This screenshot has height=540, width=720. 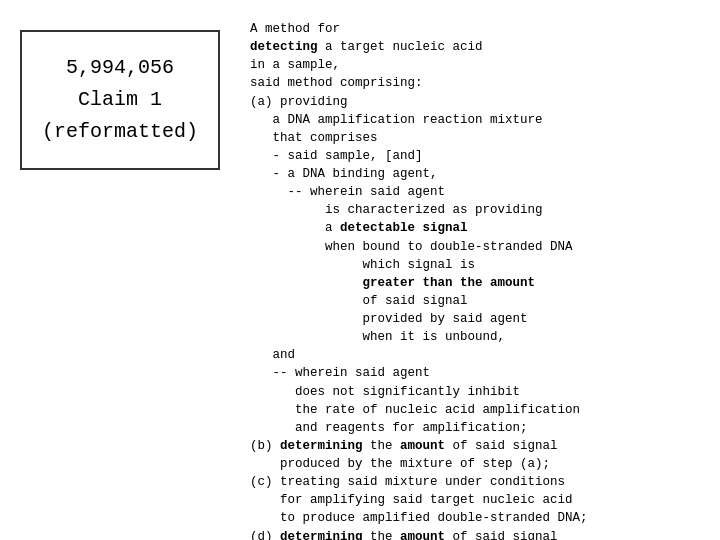 I want to click on line-26: (c) treating said mixture under conditio…, so click(x=408, y=482).